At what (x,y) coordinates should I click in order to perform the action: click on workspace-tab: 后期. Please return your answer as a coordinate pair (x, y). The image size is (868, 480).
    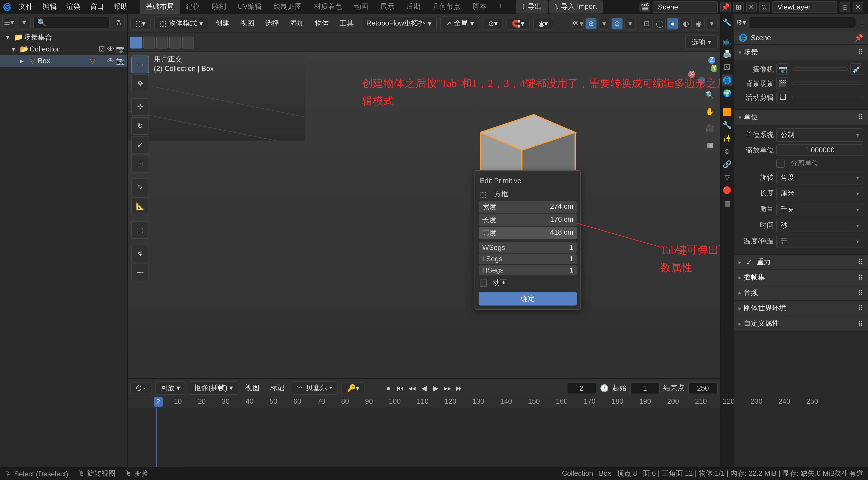
    Looking at the image, I should click on (413, 7).